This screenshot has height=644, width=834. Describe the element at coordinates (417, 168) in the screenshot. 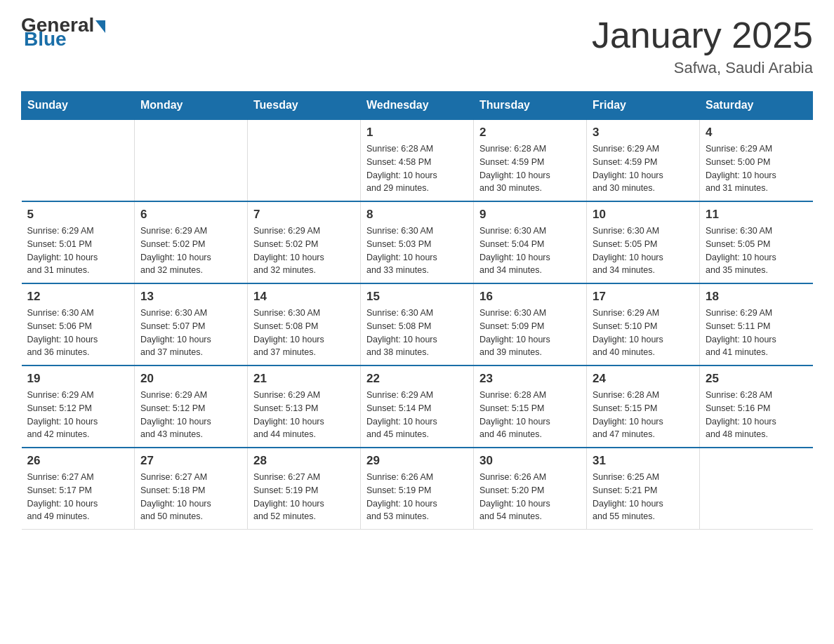

I see `day-info: Sunrise: 6:28 AMSunset: 4:58 PMDaylight:…` at that location.